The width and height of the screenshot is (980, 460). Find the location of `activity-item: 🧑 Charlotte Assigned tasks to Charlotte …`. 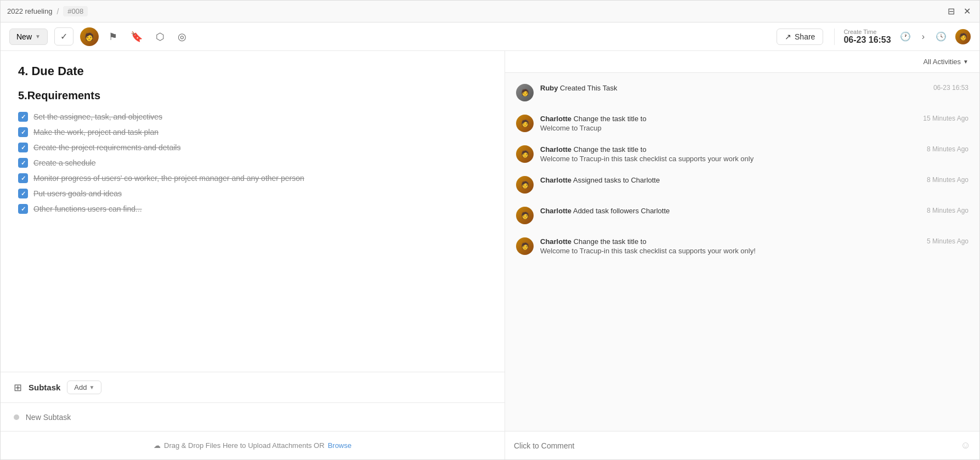

activity-item: 🧑 Charlotte Assigned tasks to Charlotte … is located at coordinates (743, 185).